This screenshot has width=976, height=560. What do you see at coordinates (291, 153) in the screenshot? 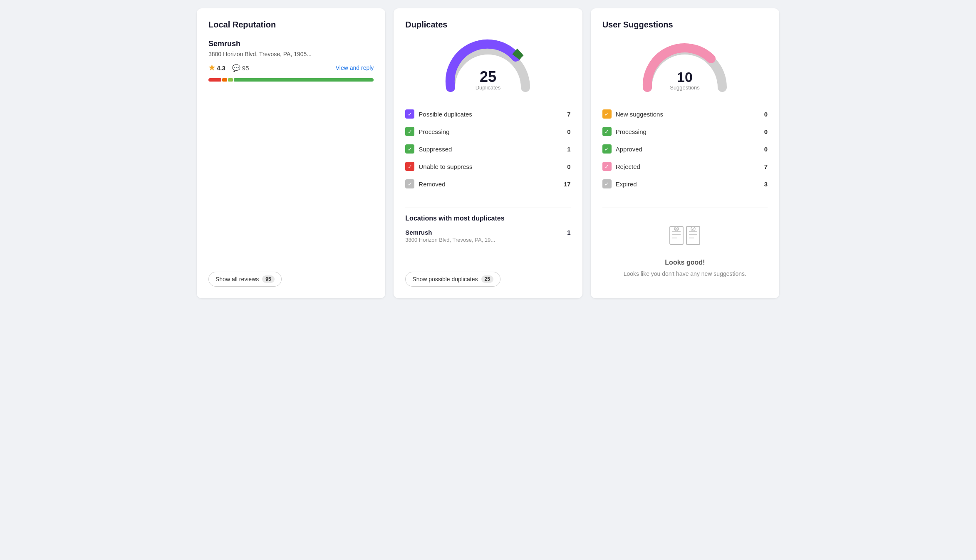
I see `local-reputation-card: Local Reputation Semrush 3800 Horizon Bl…` at bounding box center [291, 153].